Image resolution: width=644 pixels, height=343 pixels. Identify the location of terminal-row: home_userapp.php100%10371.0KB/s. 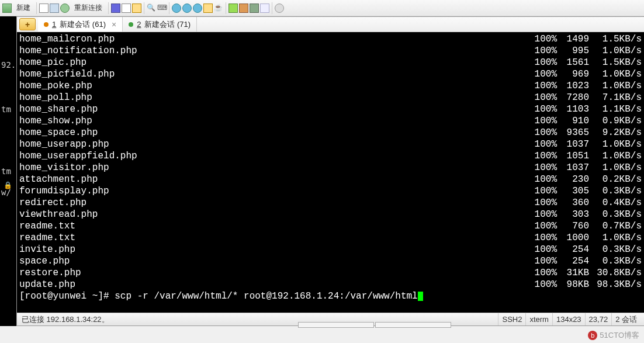
(331, 144).